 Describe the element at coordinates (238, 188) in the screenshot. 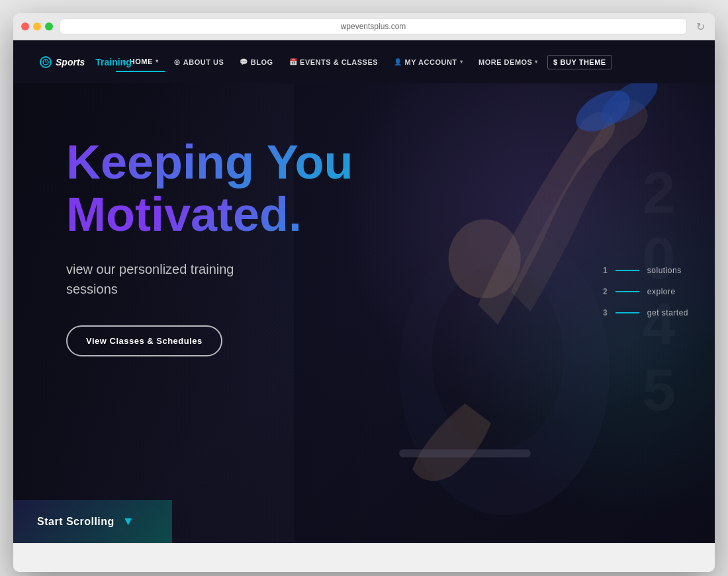

I see `hero-title: Keeping You Motivated.` at that location.